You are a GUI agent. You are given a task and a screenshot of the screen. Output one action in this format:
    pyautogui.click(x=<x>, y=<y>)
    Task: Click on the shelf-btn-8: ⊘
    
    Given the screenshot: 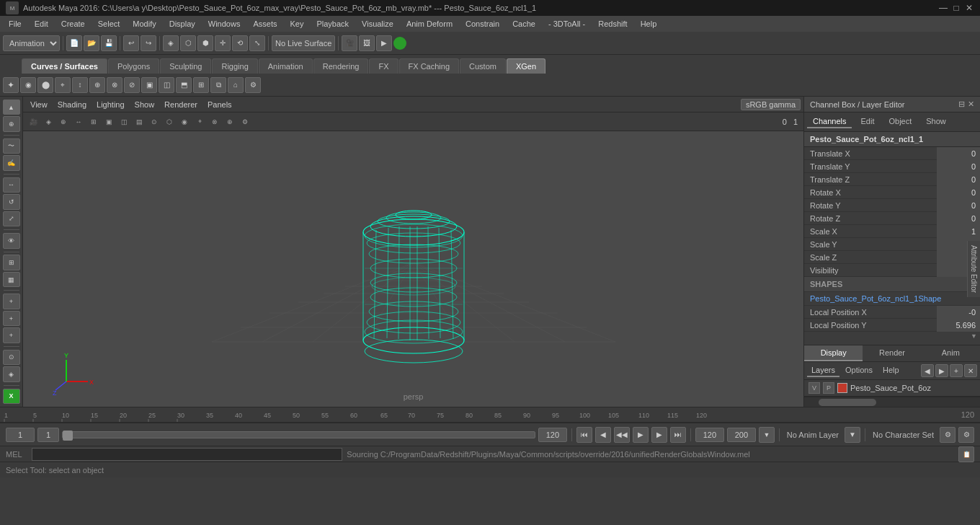 What is the action you would take?
    pyautogui.click(x=132, y=85)
    